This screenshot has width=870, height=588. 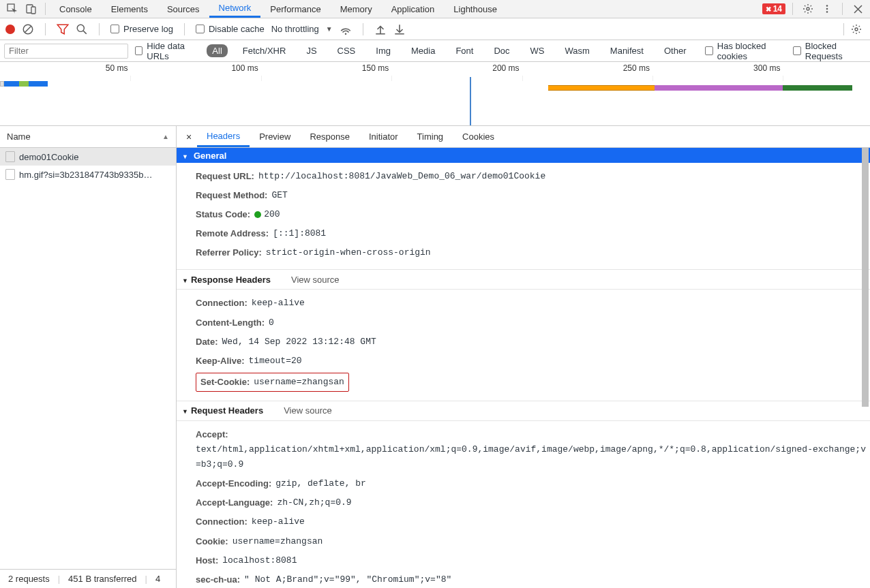 What do you see at coordinates (280, 196) in the screenshot?
I see `header-value: GET` at bounding box center [280, 196].